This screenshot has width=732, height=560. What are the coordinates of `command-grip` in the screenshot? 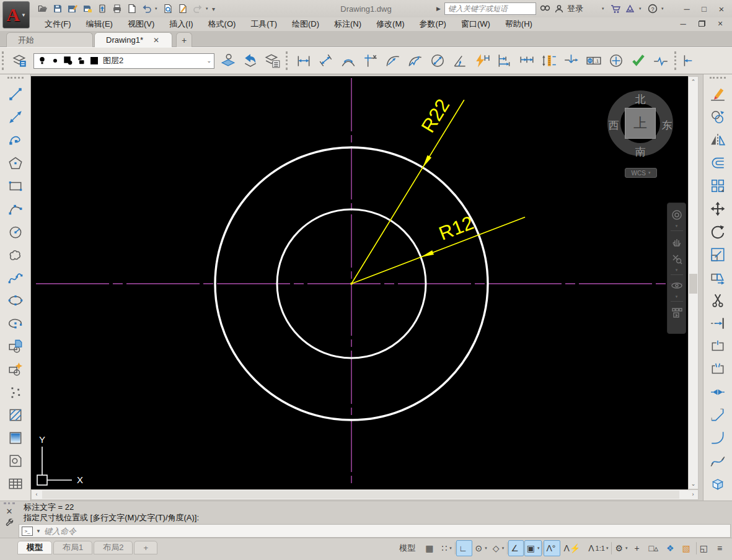 It's located at (9, 503).